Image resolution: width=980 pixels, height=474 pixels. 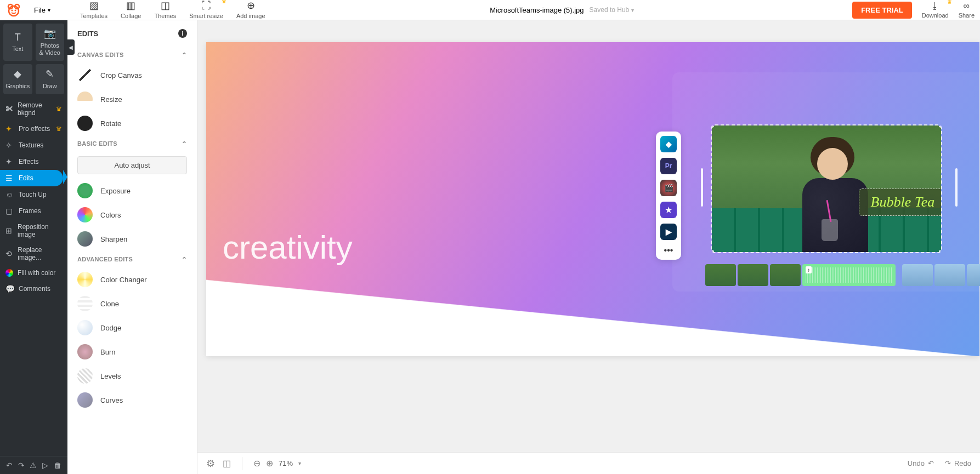 I want to click on file-menu: File ▾, so click(x=42, y=10).